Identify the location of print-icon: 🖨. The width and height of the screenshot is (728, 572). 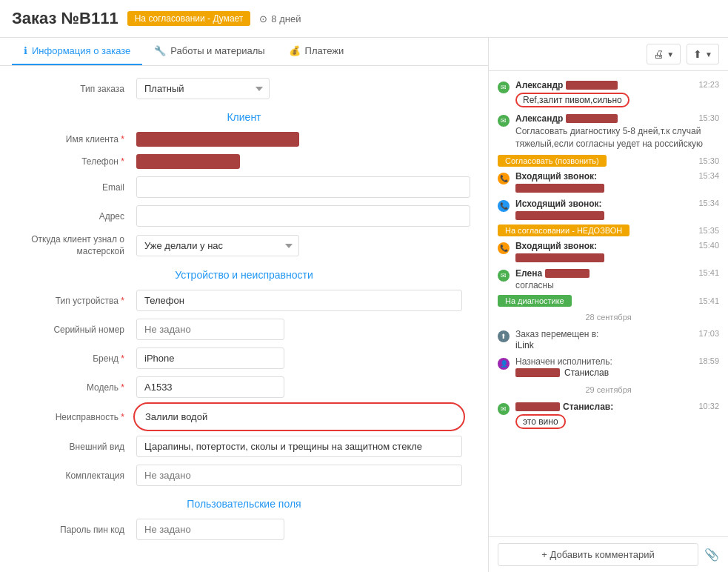
(658, 54).